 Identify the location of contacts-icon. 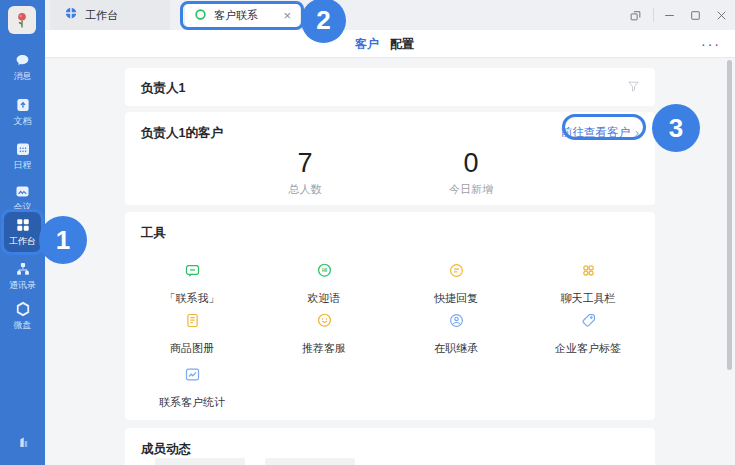
(23, 269).